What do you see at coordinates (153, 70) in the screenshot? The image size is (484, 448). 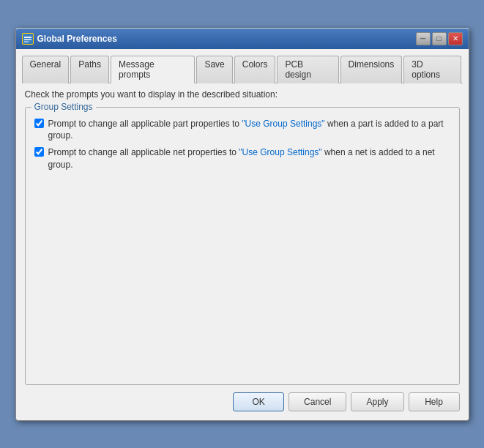 I see `tab-message-prompts: Message prompts` at bounding box center [153, 70].